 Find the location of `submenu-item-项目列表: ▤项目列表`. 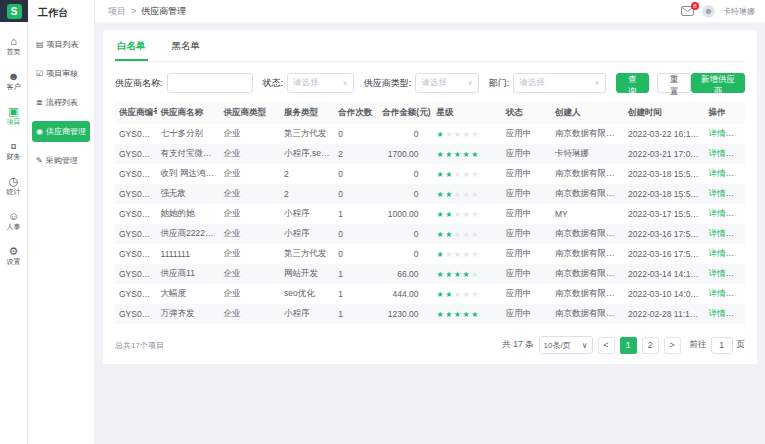

submenu-item-项目列表: ▤项目列表 is located at coordinates (61, 44).